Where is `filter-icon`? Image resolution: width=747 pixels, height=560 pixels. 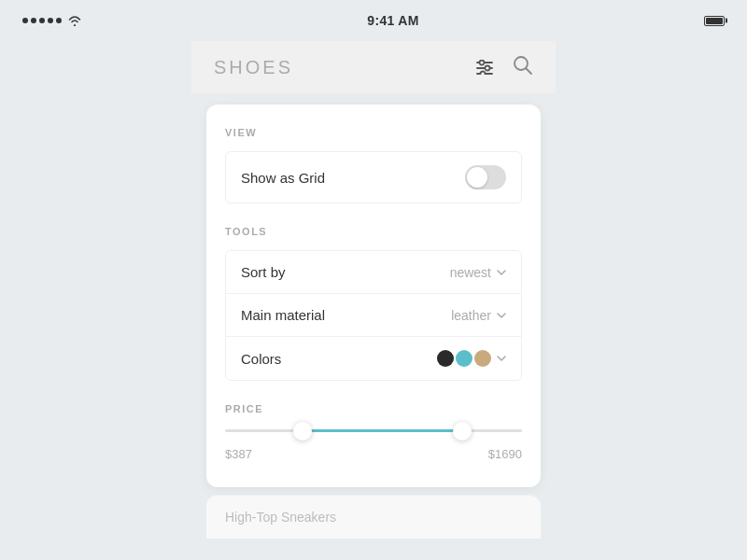
filter-icon is located at coordinates (485, 67).